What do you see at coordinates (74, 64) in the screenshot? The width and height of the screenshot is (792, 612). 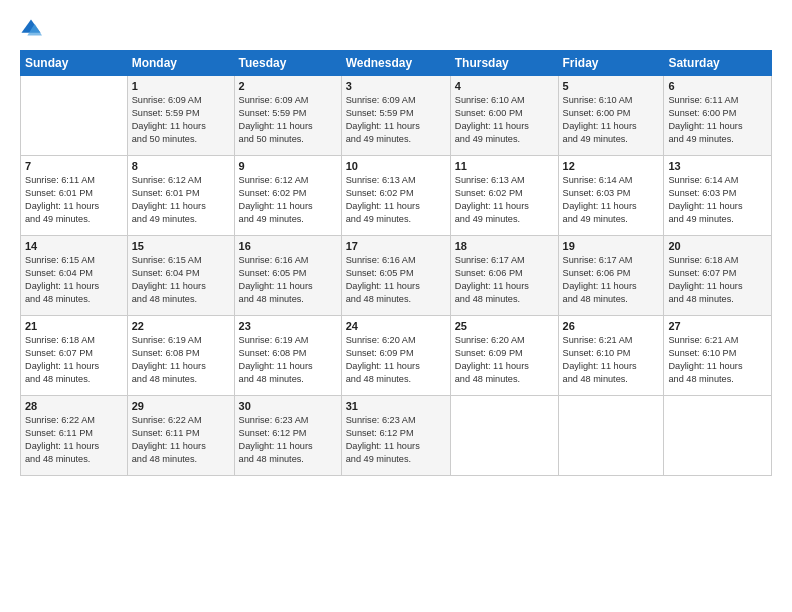 I see `weekday-header: Sunday` at bounding box center [74, 64].